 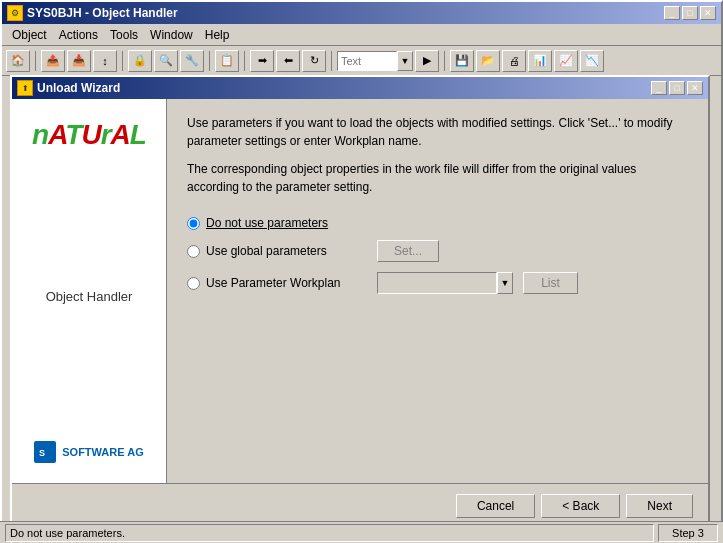 What do you see at coordinates (438, 223) in the screenshot?
I see `option-row-1: Do not use parameters` at bounding box center [438, 223].